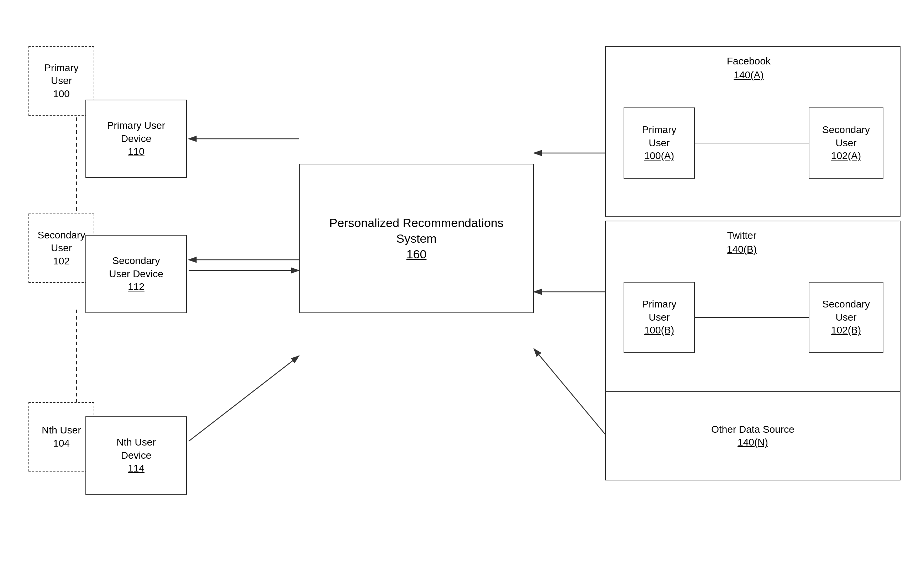 Image resolution: width=924 pixels, height=579 pixels. What do you see at coordinates (753, 132) in the screenshot?
I see `facebook-group-box: Facebook 140(A) Primary User 100(A) Seco…` at bounding box center [753, 132].